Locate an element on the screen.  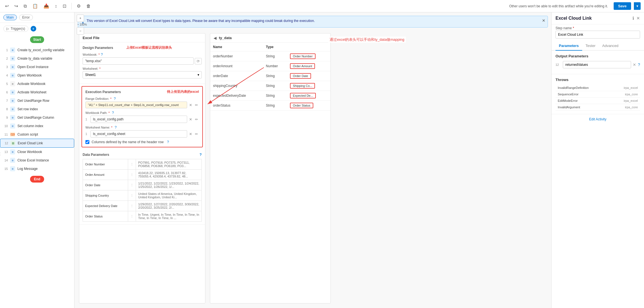
ty-data-table: Name Type orderNumber String Order Numbe… is located at coordinates (270, 77).